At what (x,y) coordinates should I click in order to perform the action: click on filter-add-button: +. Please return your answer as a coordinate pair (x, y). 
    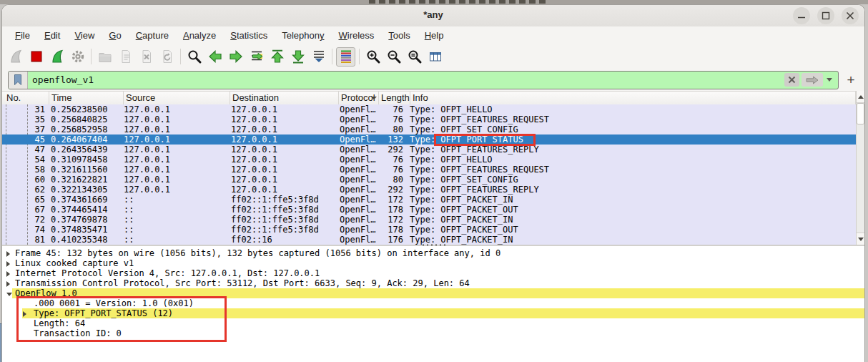
    Looking at the image, I should click on (851, 80).